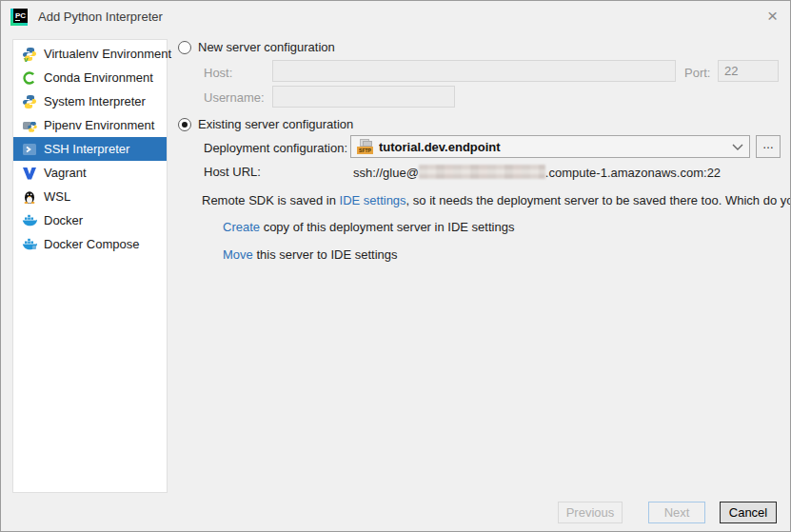  What do you see at coordinates (65, 173) in the screenshot?
I see `sidebar-item-label: Vagrant` at bounding box center [65, 173].